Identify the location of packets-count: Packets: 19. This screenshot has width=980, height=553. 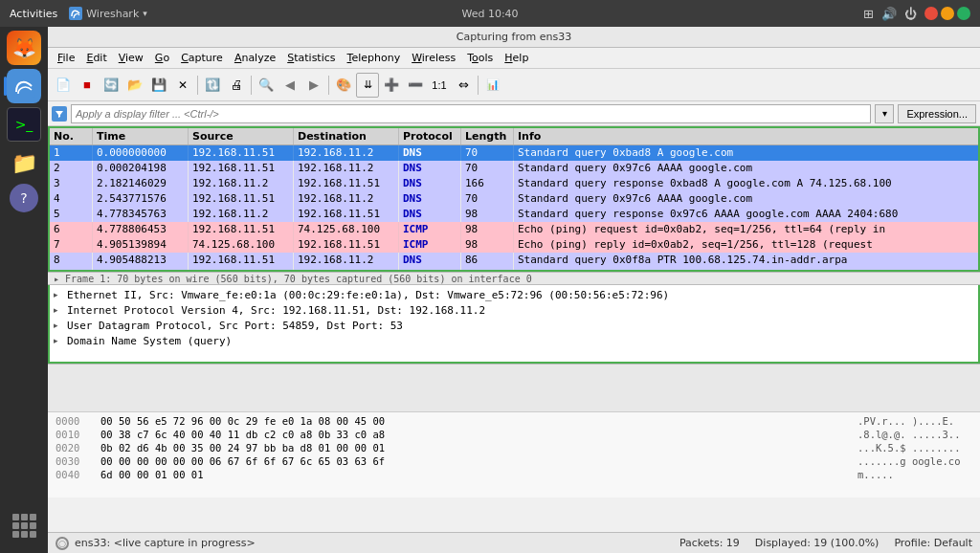
(710, 543).